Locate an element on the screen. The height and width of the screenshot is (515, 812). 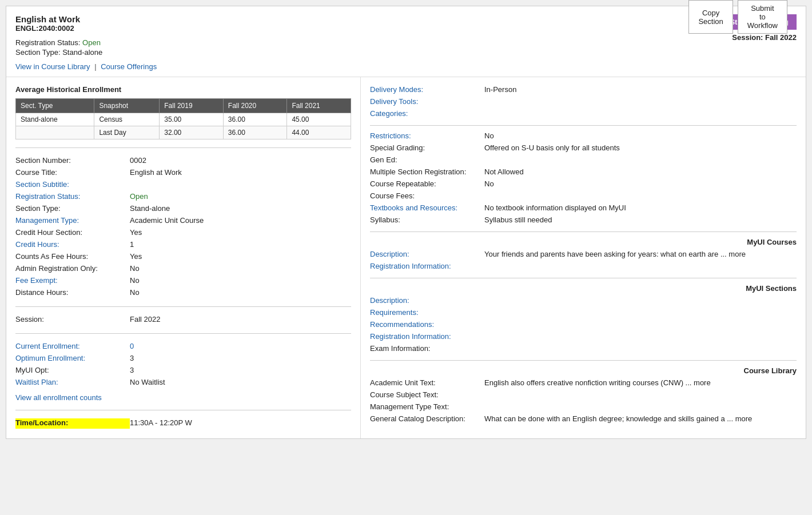
session-label-field: Session: is located at coordinates (73, 320).